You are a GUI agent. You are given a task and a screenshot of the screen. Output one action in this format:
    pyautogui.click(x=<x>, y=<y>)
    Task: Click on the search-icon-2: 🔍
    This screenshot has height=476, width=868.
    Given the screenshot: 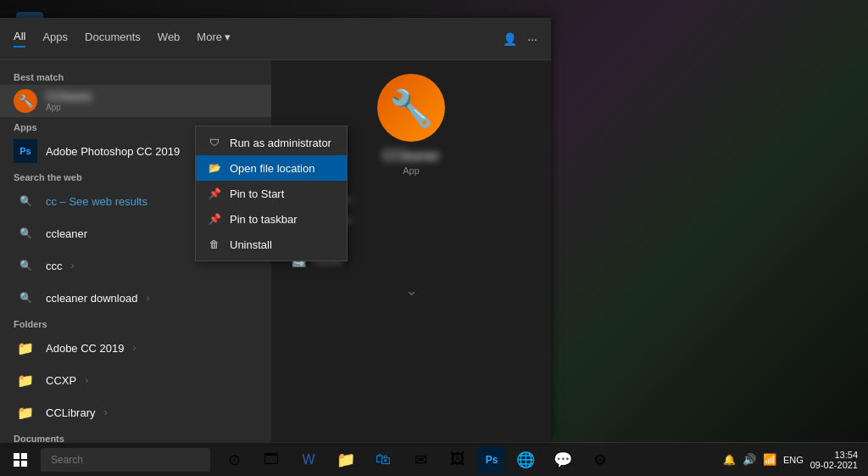 What is the action you would take?
    pyautogui.click(x=25, y=233)
    